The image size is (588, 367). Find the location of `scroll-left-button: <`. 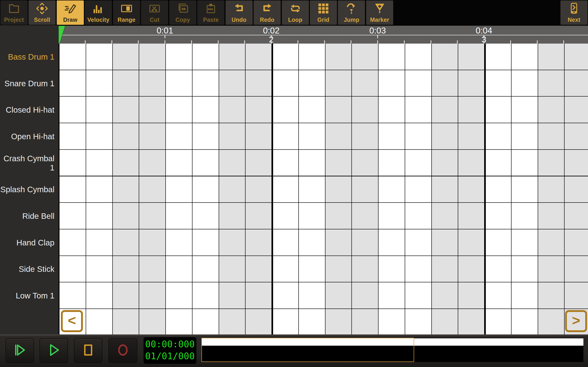

scroll-left-button: < is located at coordinates (72, 321).